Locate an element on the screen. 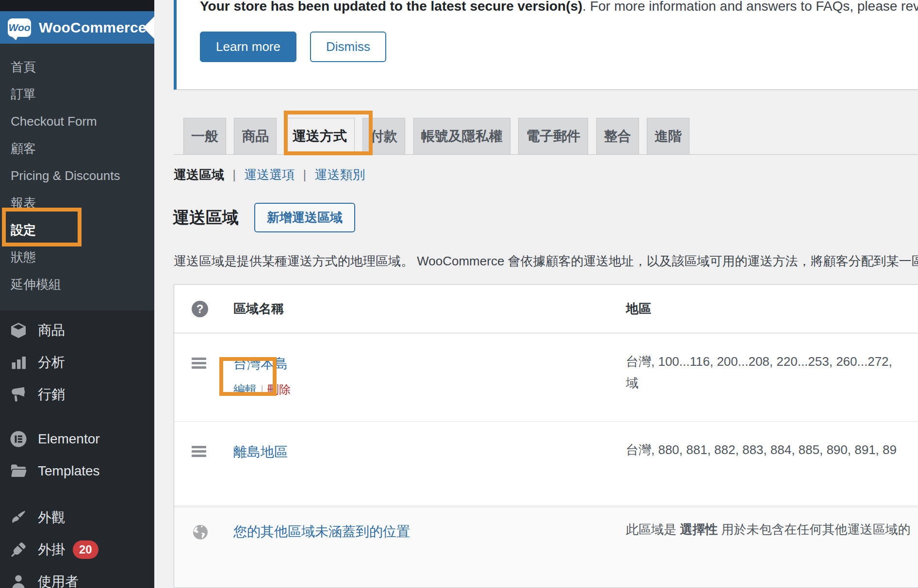  table-row: 離島地區 台灣, 880, 881, 882, 883, 884, 885, 8… is located at coordinates (546, 463).